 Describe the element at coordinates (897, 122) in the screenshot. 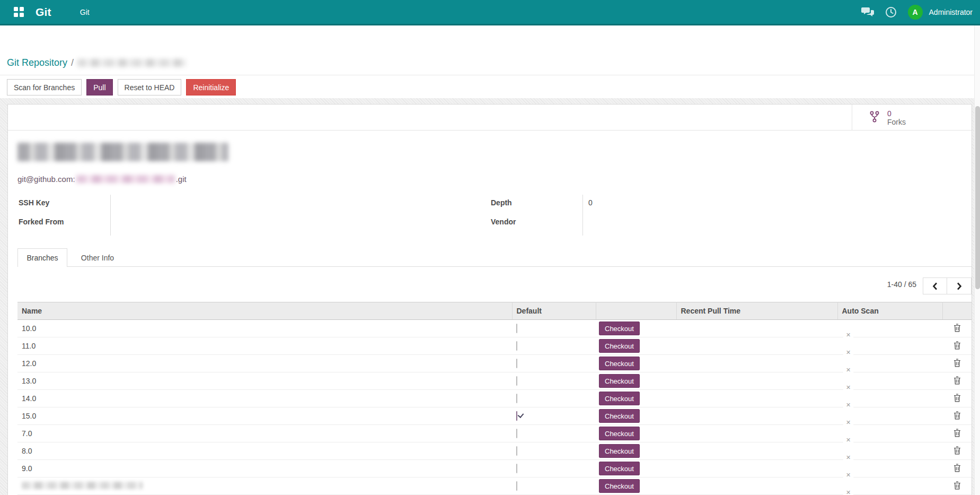

I see `forks-label: Forks` at that location.